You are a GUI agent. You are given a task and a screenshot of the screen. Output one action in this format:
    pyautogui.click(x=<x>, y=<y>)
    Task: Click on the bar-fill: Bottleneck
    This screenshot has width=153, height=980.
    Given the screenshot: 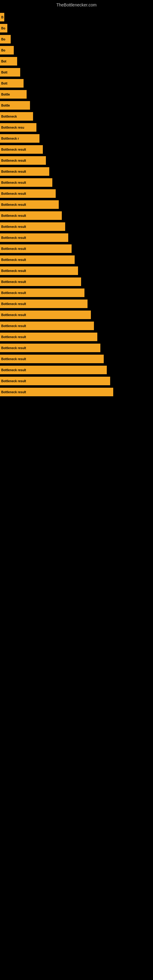 What is the action you would take?
    pyautogui.click(x=17, y=116)
    